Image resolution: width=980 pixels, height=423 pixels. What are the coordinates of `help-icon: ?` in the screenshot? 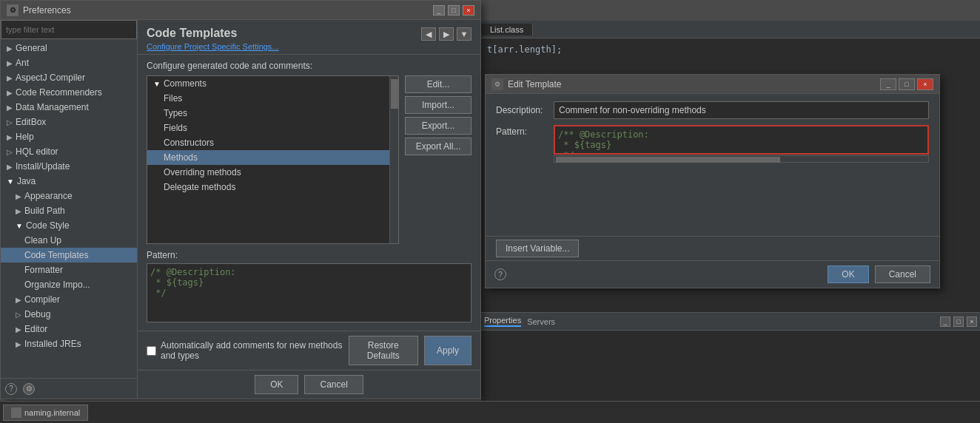 It's located at (11, 389).